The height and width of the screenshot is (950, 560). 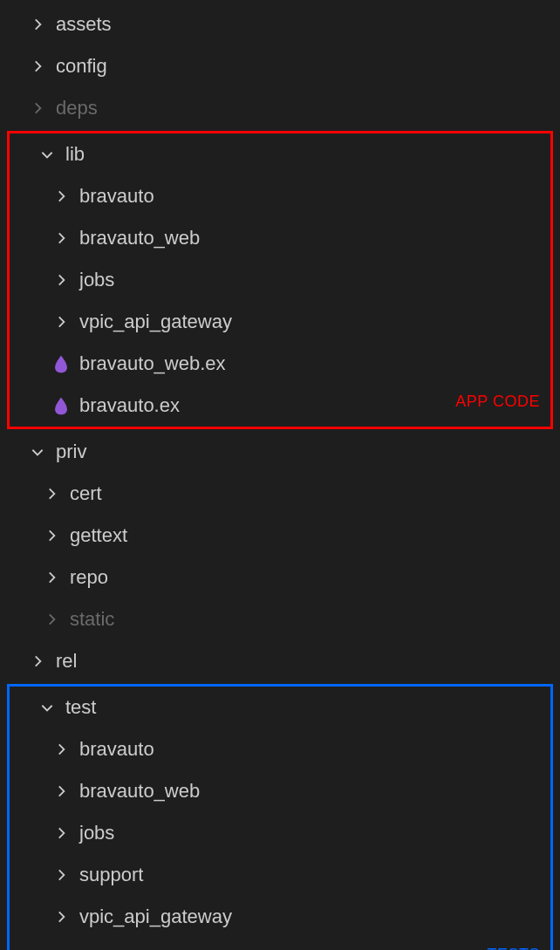 I want to click on file-label: bravauto.ex, so click(x=129, y=406).